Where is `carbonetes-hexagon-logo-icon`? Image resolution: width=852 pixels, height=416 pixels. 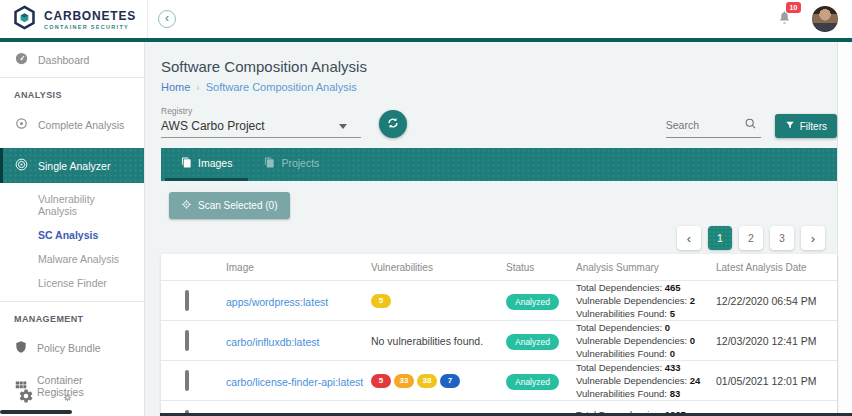 carbonetes-hexagon-logo-icon is located at coordinates (24, 20).